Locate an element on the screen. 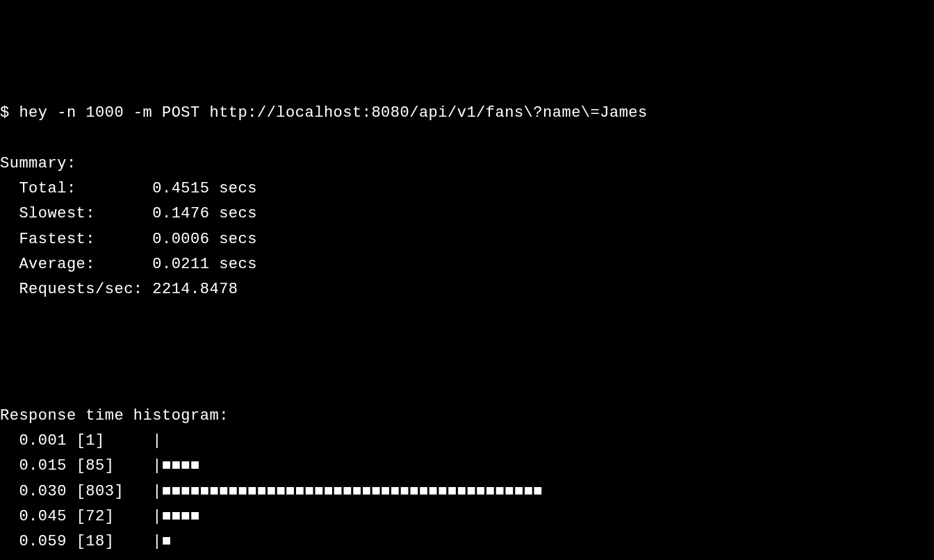 The width and height of the screenshot is (934, 560). summary-row-label: Requests/sec: is located at coordinates (76, 289).